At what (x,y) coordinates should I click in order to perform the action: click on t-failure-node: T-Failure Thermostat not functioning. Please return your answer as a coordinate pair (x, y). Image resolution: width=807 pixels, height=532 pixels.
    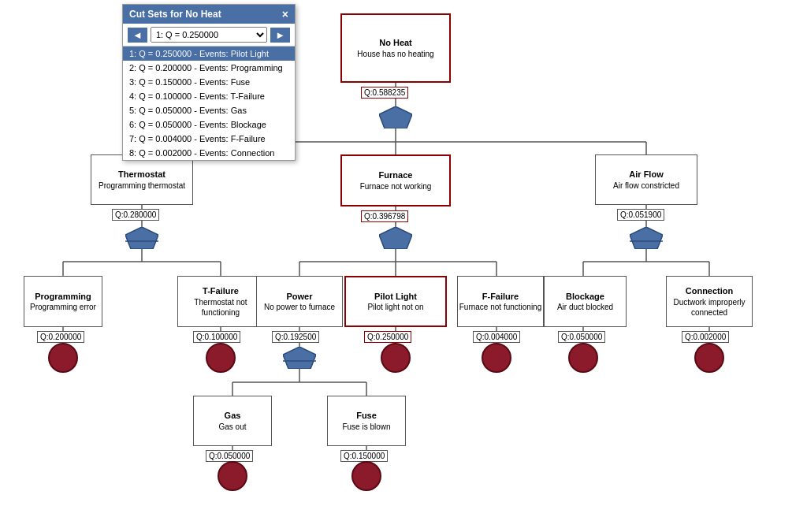
    Looking at the image, I should click on (221, 301).